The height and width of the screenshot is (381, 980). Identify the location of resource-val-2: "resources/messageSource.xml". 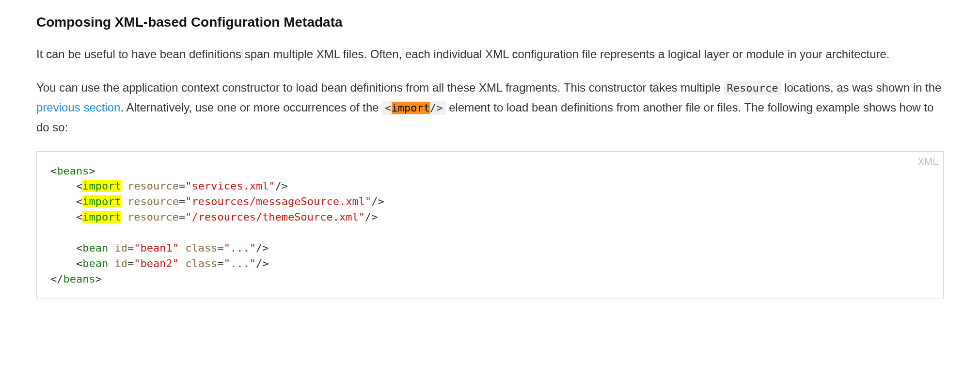
(278, 202).